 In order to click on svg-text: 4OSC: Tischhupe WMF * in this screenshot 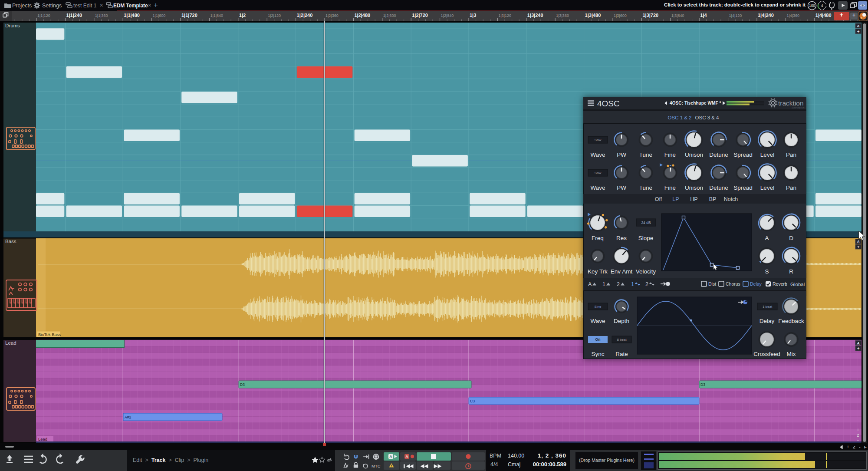, I will do `click(695, 103)`.